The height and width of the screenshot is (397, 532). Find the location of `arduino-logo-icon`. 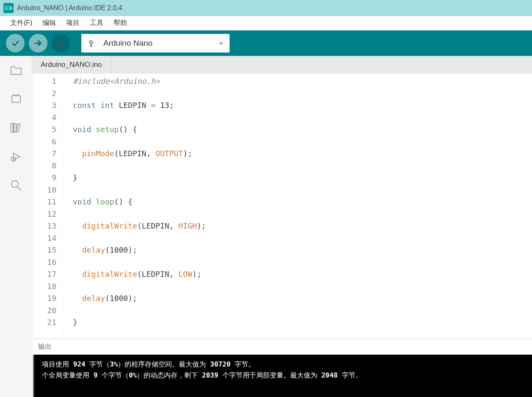

arduino-logo-icon is located at coordinates (8, 8).